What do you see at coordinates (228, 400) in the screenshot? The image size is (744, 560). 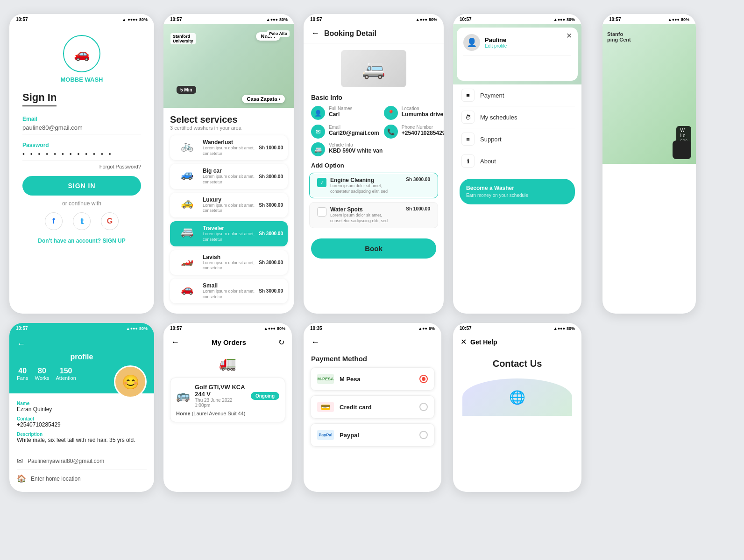 I see `order-card: 🚌 Golf GTI,VW KCA 244 V Thu 23 June 2022…` at bounding box center [228, 400].